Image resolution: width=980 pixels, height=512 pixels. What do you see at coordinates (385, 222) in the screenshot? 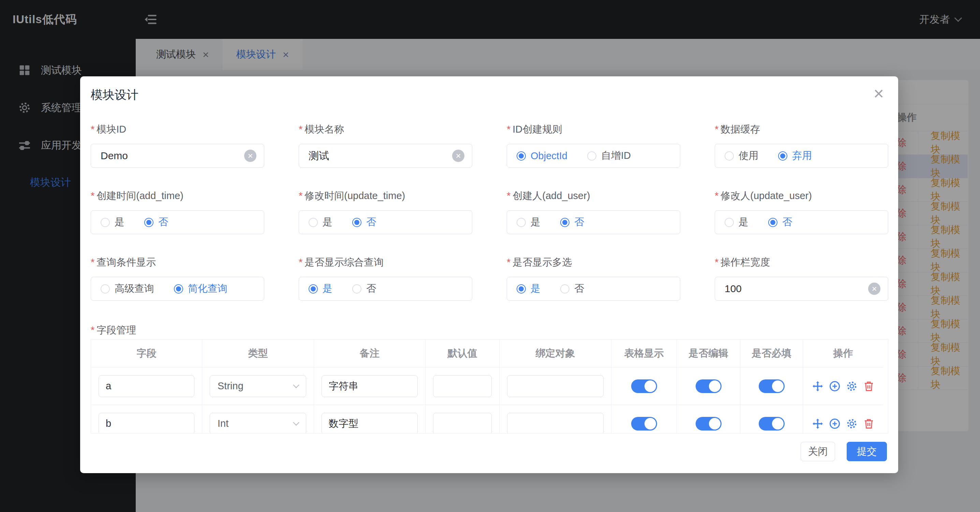
I see `update-time-radio-group: 是 否` at bounding box center [385, 222].